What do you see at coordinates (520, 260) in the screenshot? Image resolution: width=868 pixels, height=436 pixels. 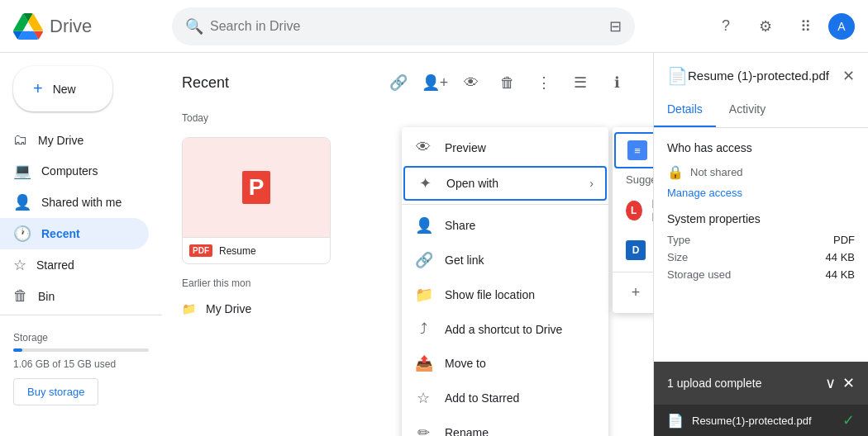 I see `ctx-get-link-label: Get link` at bounding box center [520, 260].